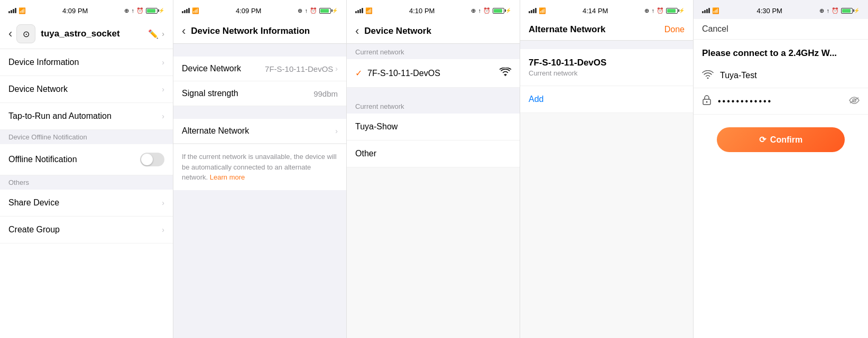 The image size is (868, 338). Describe the element at coordinates (336, 131) in the screenshot. I see `info-value-alt: ›` at that location.